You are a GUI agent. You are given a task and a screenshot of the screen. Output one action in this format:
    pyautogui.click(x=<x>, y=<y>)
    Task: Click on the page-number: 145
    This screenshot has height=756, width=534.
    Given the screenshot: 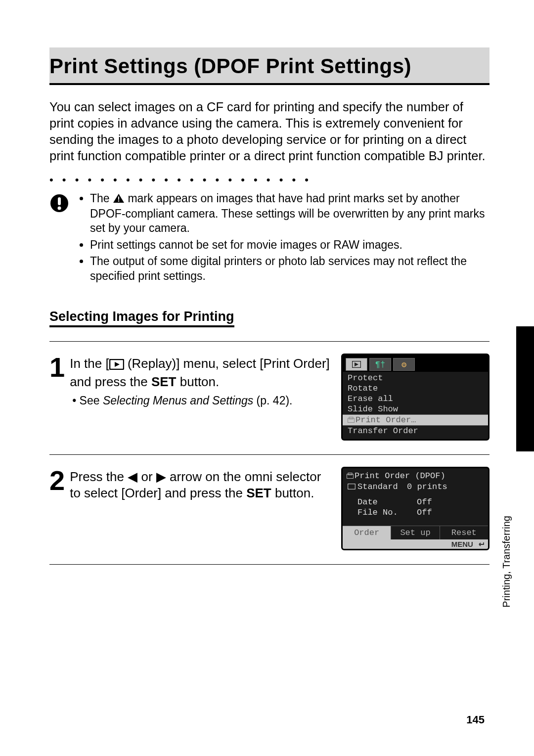 What is the action you would take?
    pyautogui.click(x=476, y=720)
    